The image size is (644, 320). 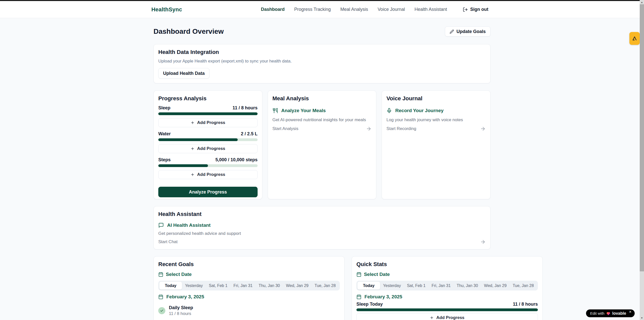 I want to click on sleep-today-row: Sleep Today 11 / 8 hours, so click(x=447, y=304).